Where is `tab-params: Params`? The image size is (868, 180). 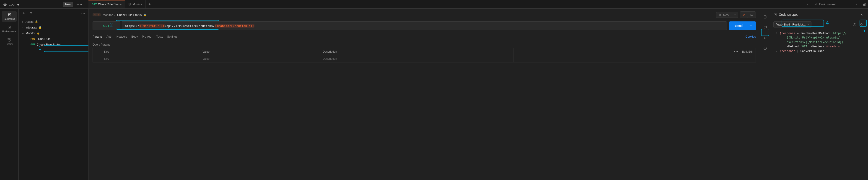 tab-params: Params is located at coordinates (98, 37).